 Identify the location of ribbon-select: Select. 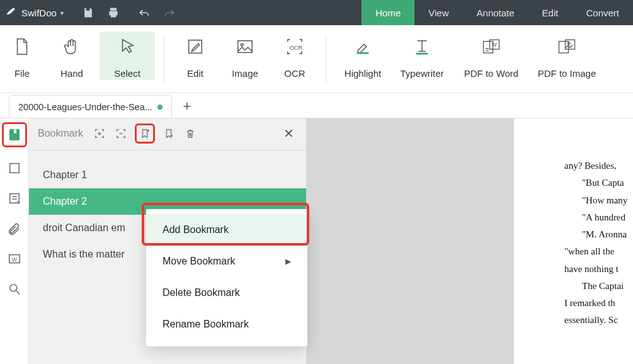
(127, 55).